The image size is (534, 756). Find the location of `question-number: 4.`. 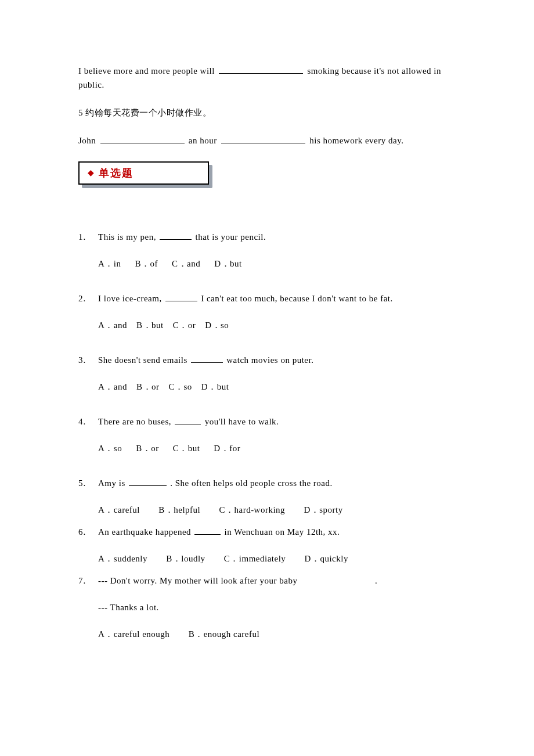

question-number: 4. is located at coordinates (88, 422).